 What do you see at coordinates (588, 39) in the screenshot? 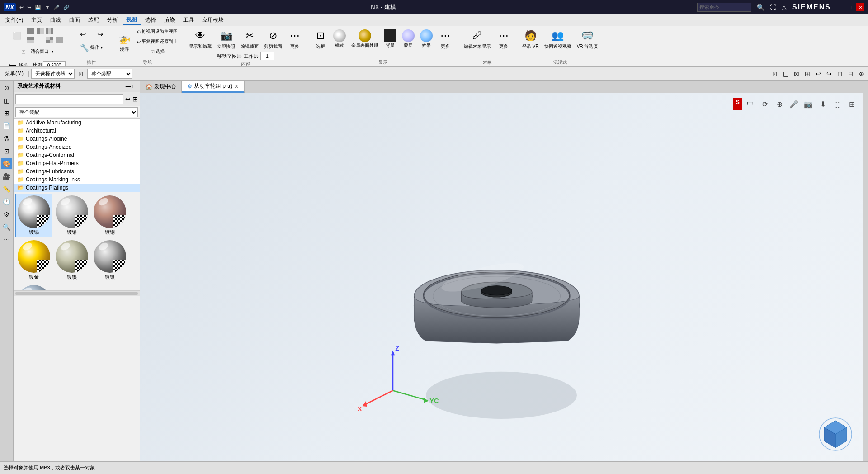
I see `vr-options-btn: 🥽 VR 首选项` at bounding box center [588, 39].